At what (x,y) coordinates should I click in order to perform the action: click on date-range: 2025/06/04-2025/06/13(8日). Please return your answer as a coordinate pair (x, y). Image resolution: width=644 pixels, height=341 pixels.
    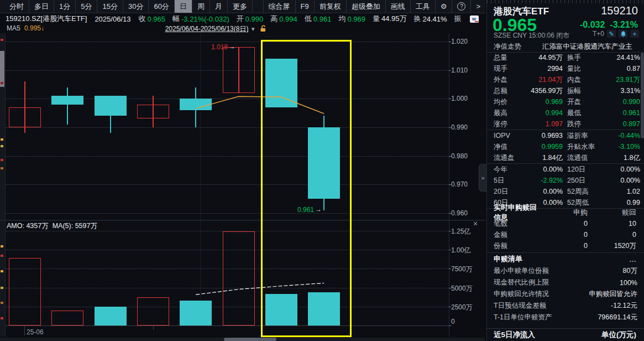
    Looking at the image, I should click on (207, 29).